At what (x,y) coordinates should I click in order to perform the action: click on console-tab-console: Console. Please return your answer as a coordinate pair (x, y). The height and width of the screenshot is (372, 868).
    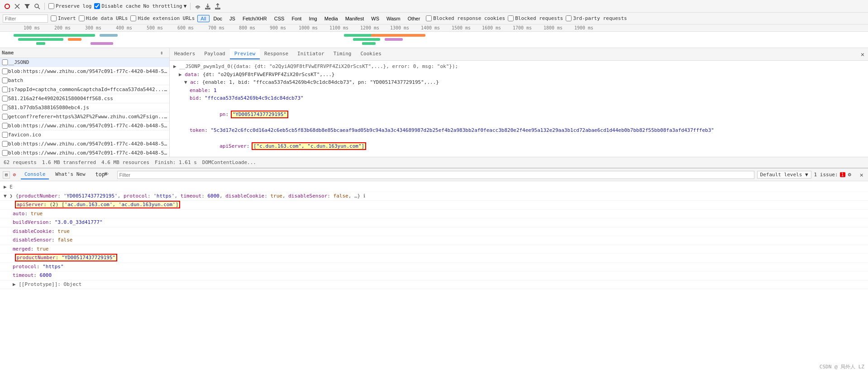
    Looking at the image, I should click on (35, 175).